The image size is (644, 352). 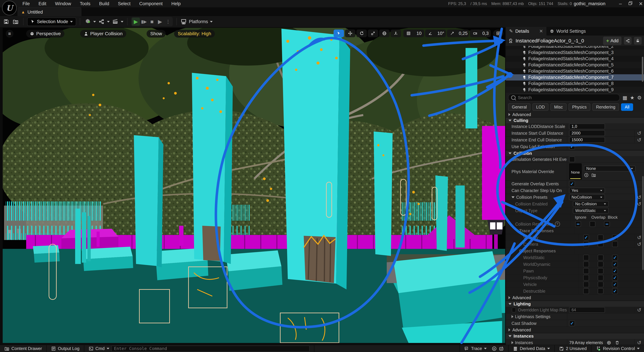 What do you see at coordinates (10, 8) in the screenshot?
I see `unreal-logo: U` at bounding box center [10, 8].